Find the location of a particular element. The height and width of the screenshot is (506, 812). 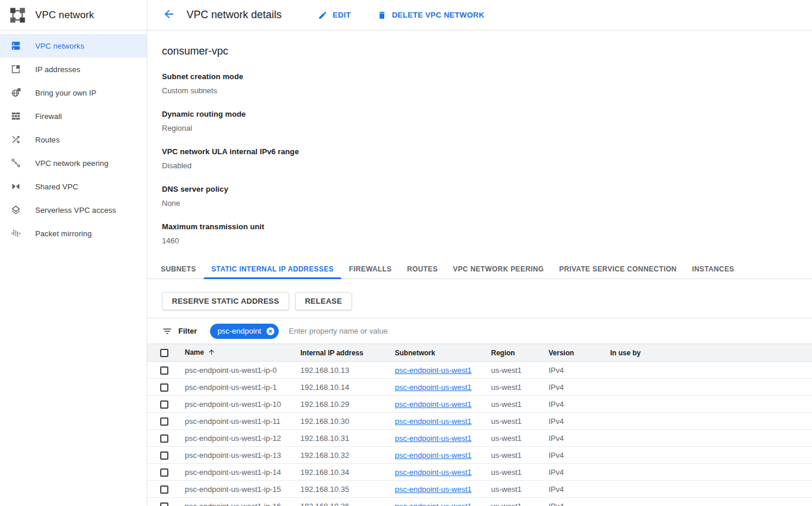

vpc-network-peering-icon is located at coordinates (16, 163).